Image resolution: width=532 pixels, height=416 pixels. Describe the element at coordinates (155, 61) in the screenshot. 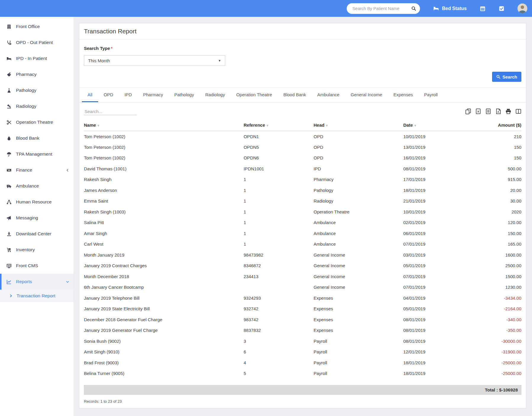

I see `search-type-select: This Month ▼` at that location.